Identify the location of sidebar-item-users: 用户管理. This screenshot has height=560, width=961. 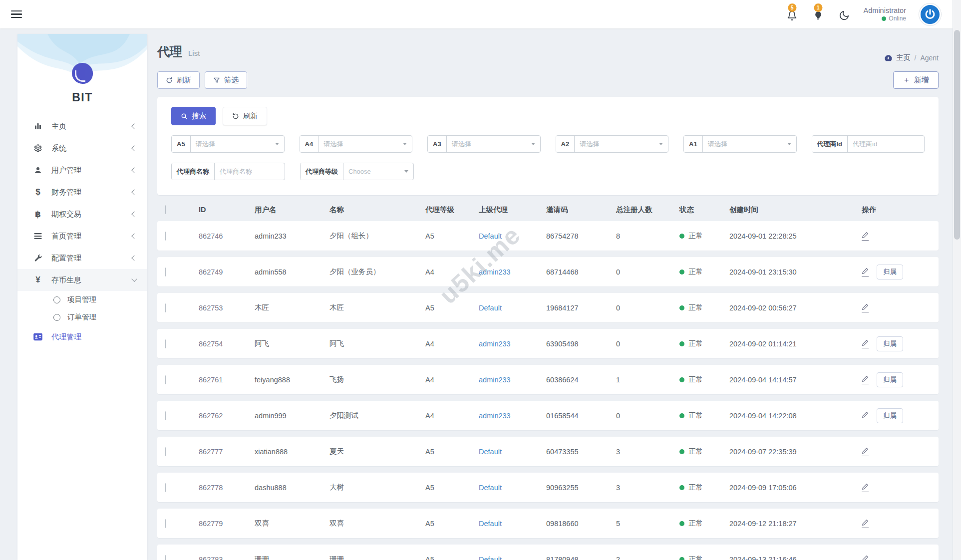
(82, 170).